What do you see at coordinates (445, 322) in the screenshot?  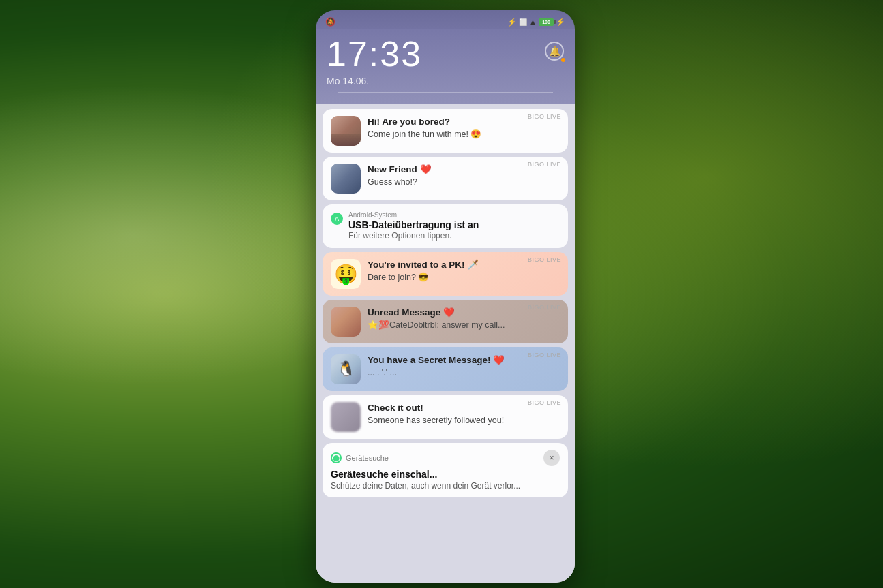 I see `notification-card-5: BIGO LIVE Unread Message ❤️ ⭐💯CateDobltr…` at bounding box center [445, 322].